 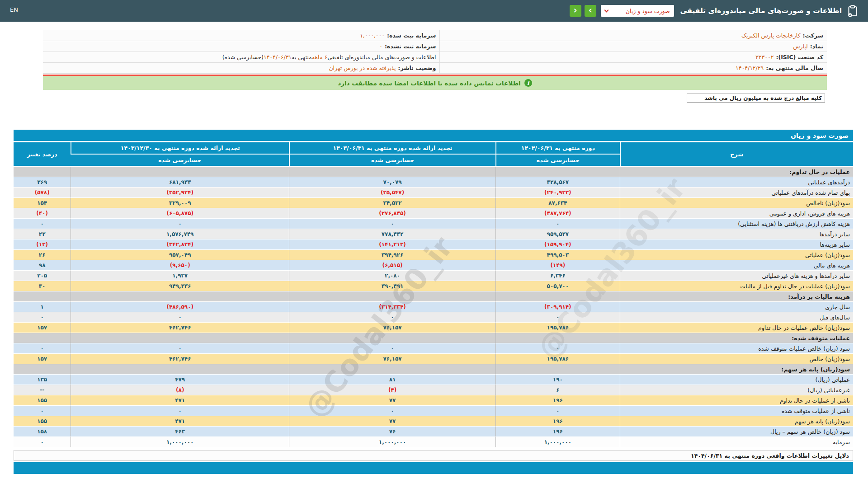 What do you see at coordinates (180, 380) in the screenshot?
I see `value-restated-year-period: ۴۷۹` at bounding box center [180, 380].